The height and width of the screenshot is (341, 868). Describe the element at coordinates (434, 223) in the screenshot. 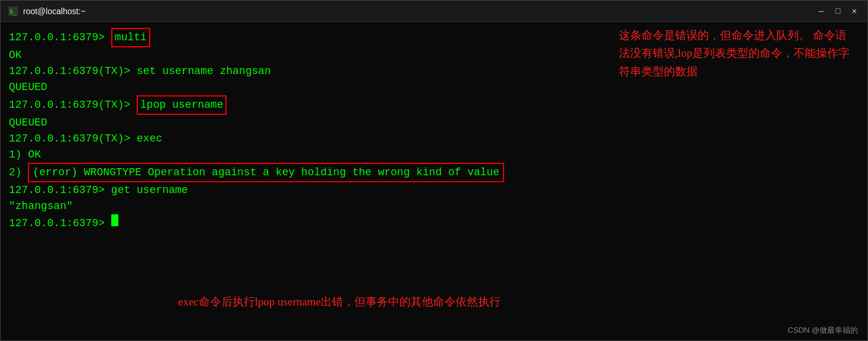

I see `terminal-line-12: 127.0.0.1:6379>` at that location.